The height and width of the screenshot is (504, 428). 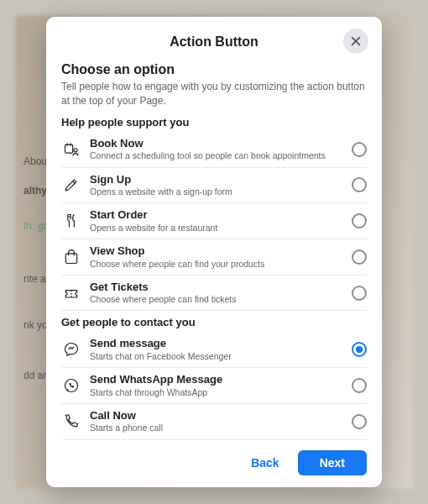 What do you see at coordinates (217, 180) in the screenshot?
I see `option-title: Sign Up` at bounding box center [217, 180].